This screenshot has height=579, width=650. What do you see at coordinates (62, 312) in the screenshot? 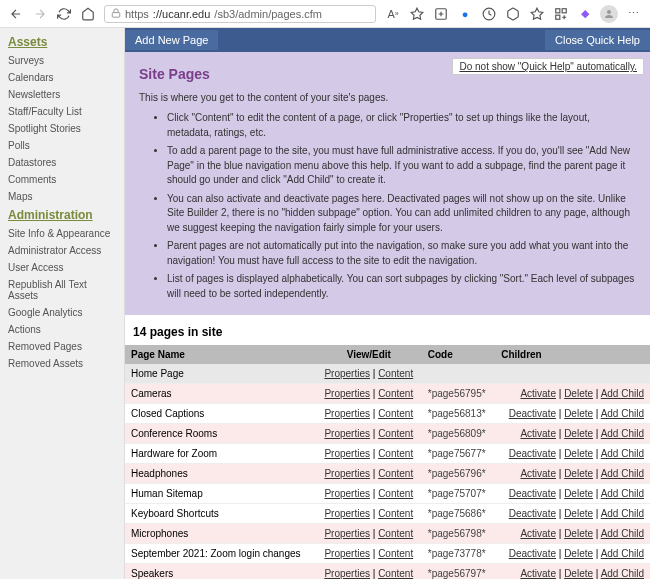
I see `sidebar-item: Google Analytics` at bounding box center [62, 312].